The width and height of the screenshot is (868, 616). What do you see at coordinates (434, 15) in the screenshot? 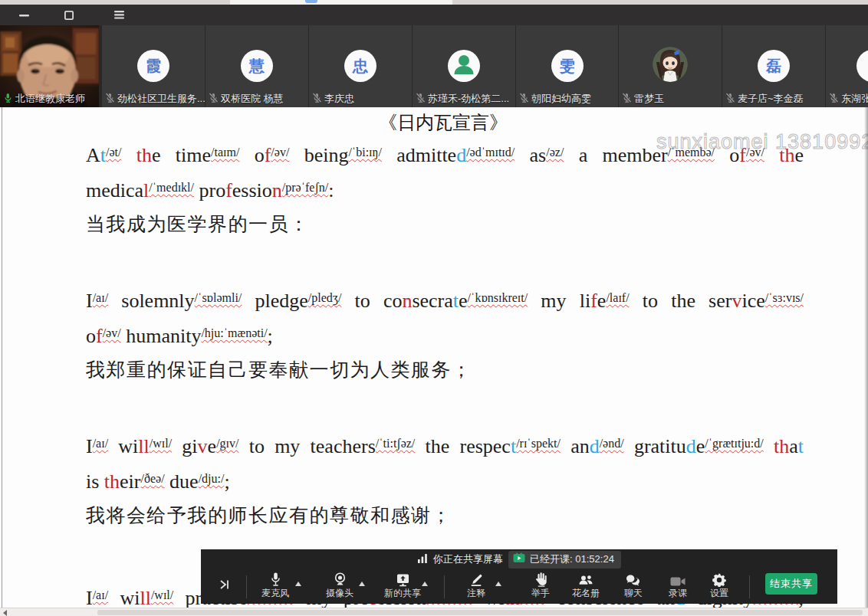
I see `window-titlebar` at bounding box center [434, 15].